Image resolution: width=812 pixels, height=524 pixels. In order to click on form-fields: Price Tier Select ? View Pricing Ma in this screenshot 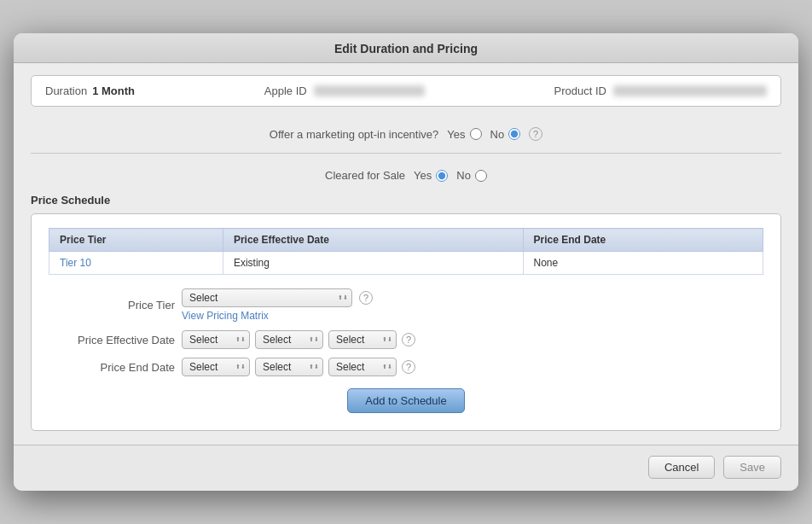, I will do `click(406, 333)`.